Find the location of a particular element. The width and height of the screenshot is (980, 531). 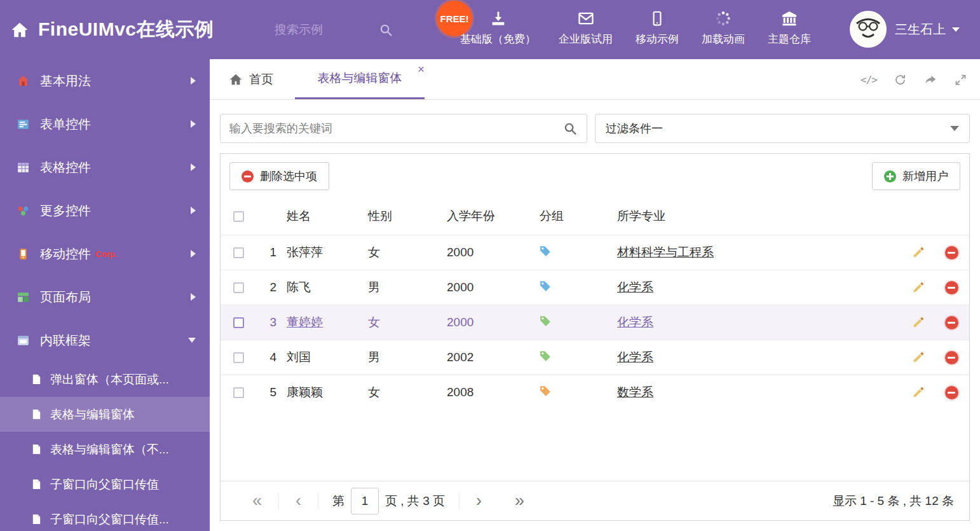

fullscreen-icon is located at coordinates (961, 80).